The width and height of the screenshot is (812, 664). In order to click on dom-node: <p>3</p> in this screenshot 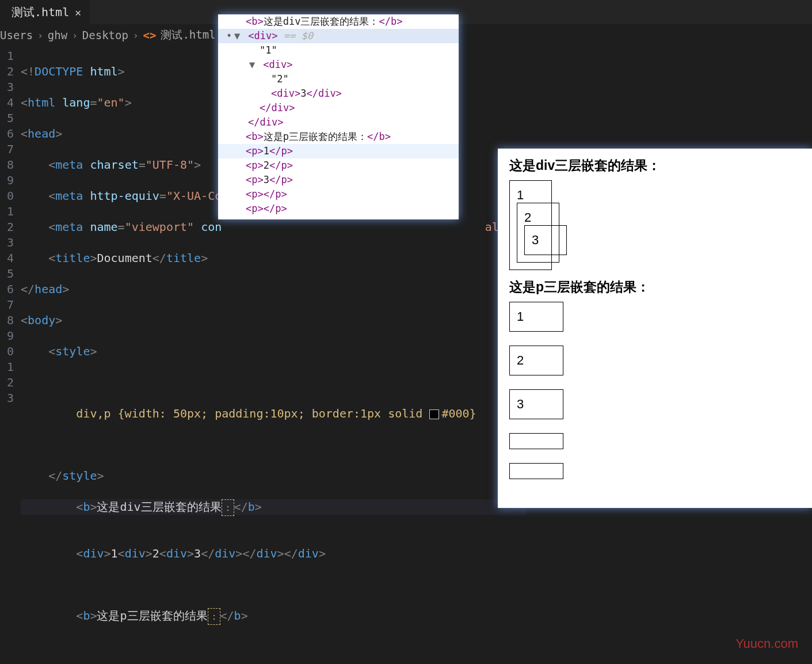, I will do `click(338, 180)`.